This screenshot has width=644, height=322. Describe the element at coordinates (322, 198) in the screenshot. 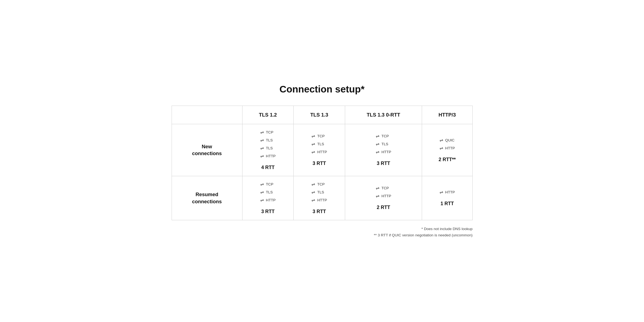

I see `table-row: Resumedconnections⇌TCP⇌TLS⇌HTTP3 RTT⇌TCP…` at that location.